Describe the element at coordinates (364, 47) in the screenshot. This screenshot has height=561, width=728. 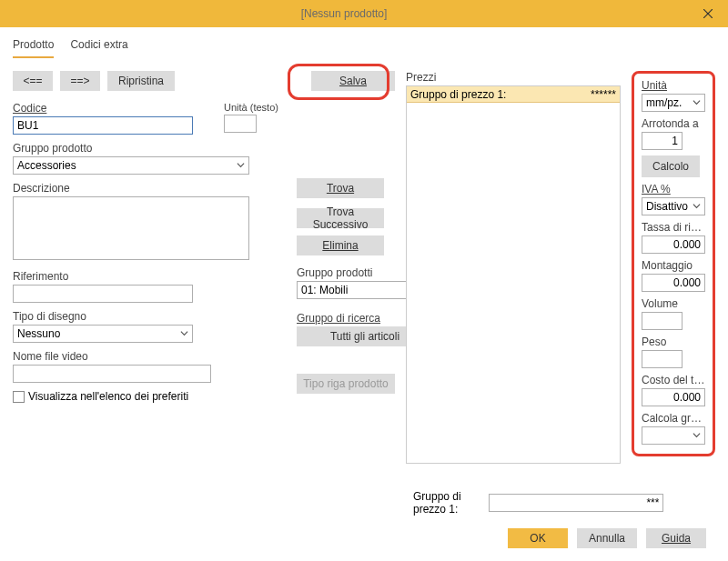
I see `tab-bar: Prodotto Codici extra` at that location.